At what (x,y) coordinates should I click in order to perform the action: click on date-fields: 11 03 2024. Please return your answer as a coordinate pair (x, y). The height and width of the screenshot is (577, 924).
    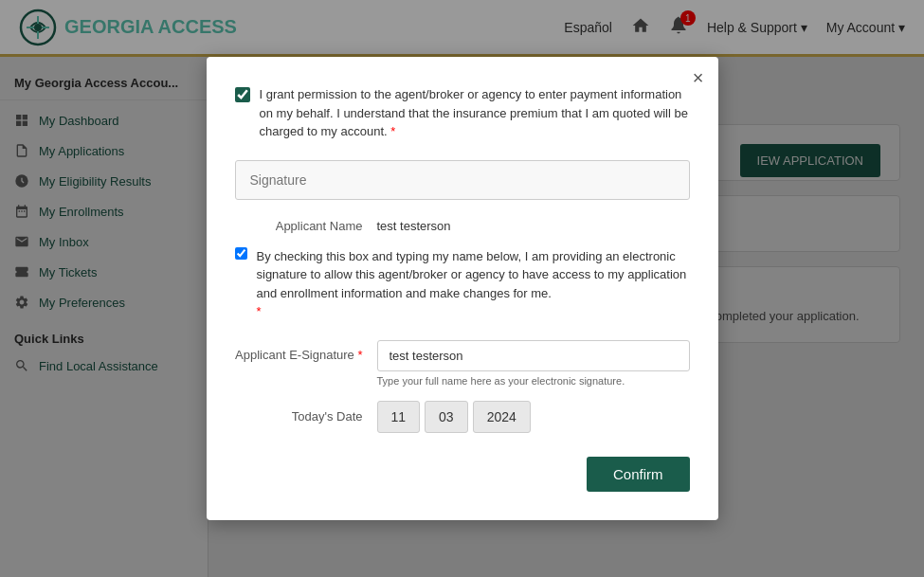
    Looking at the image, I should click on (454, 417).